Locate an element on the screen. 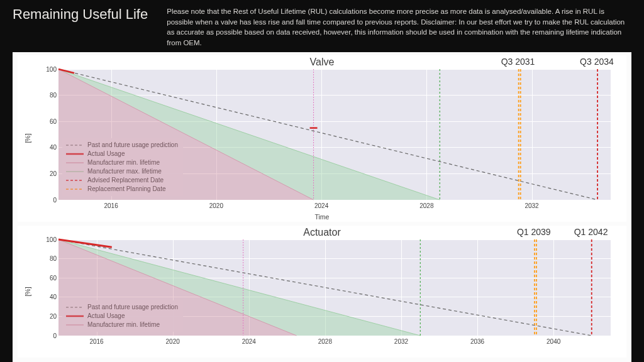  legend-label: Advised Replacement Date is located at coordinates (126, 180).